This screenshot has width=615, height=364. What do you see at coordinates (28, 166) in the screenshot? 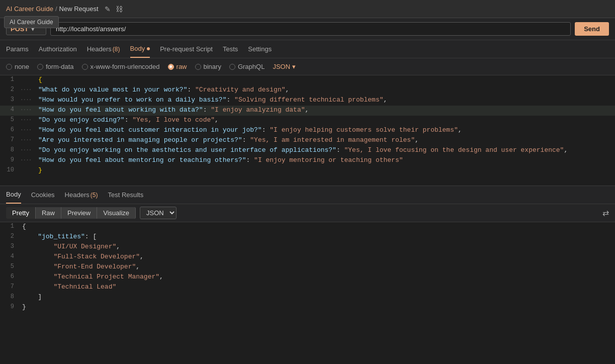
I see `line-indent` at bounding box center [28, 166].